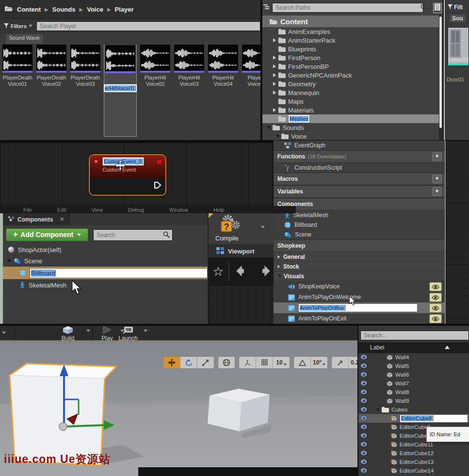 The width and height of the screenshot is (469, 476). Describe the element at coordinates (414, 392) in the screenshot. I see `outliner-row: Wall8` at that location.